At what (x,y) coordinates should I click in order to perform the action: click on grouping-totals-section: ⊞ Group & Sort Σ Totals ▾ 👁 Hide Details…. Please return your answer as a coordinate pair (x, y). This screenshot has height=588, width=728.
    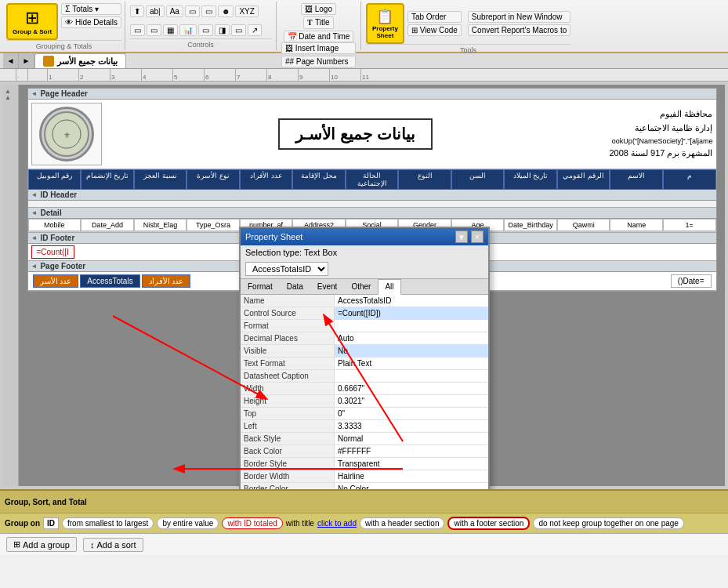
    Looking at the image, I should click on (64, 26).